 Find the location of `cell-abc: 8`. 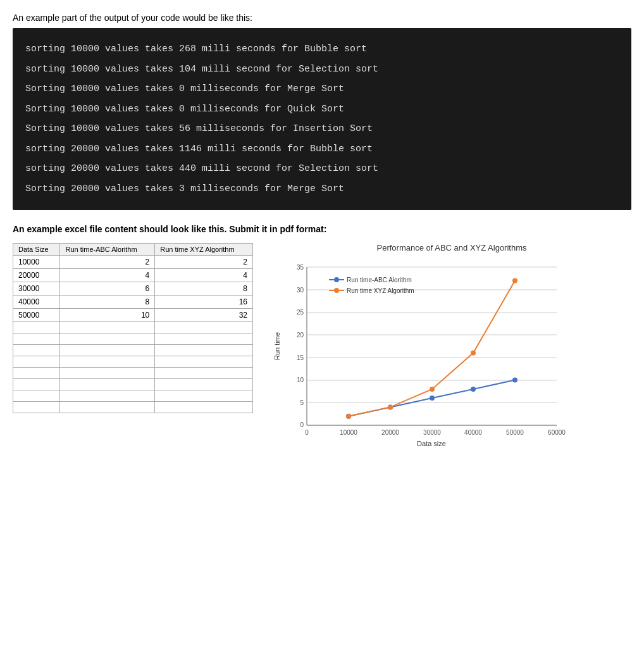

cell-abc: 8 is located at coordinates (108, 302).